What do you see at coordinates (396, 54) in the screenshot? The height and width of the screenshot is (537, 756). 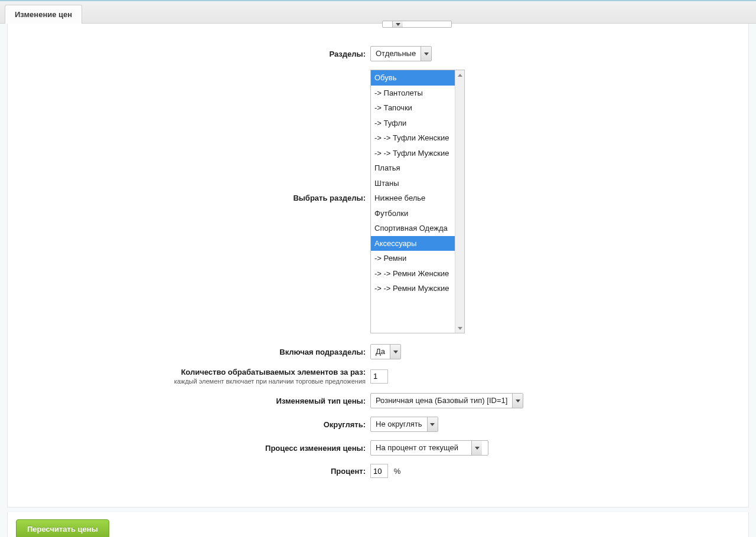 I see `select-sections-value: Отдельные` at bounding box center [396, 54].